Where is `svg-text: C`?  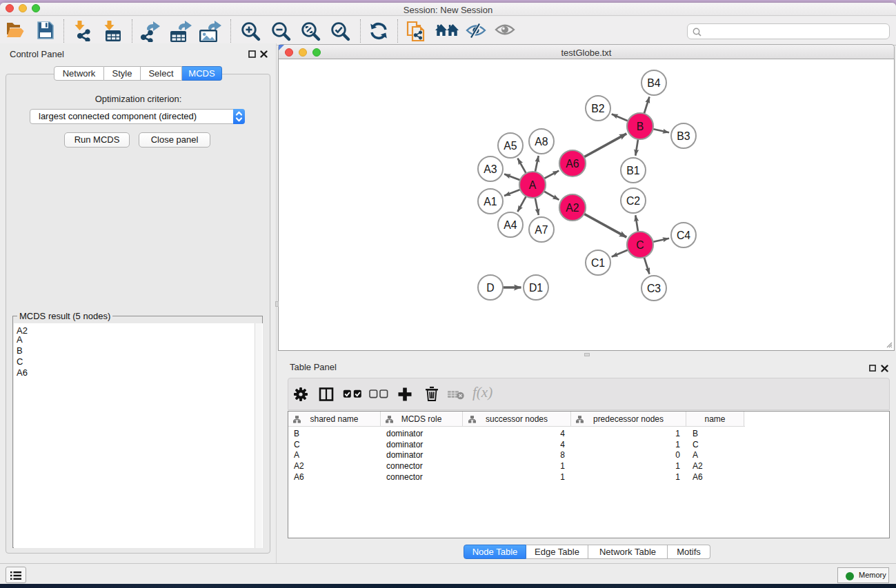
svg-text: C is located at coordinates (640, 245).